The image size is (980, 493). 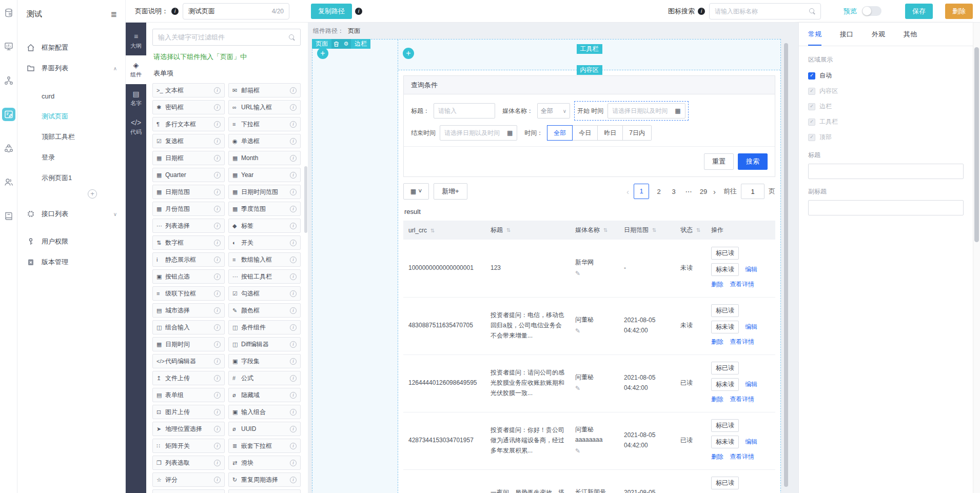 I want to click on component-item: ✉ 邮箱框 i, so click(x=265, y=90).